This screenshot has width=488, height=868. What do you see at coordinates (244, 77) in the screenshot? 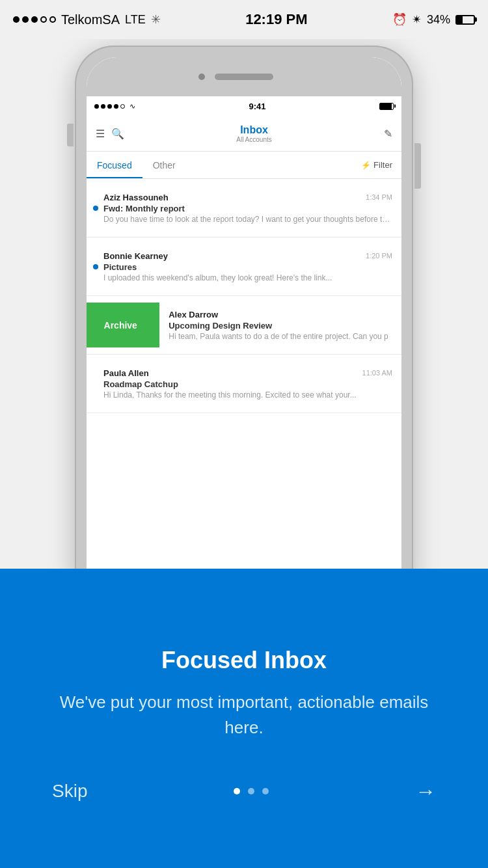
I see `phone-top-bar` at bounding box center [244, 77].